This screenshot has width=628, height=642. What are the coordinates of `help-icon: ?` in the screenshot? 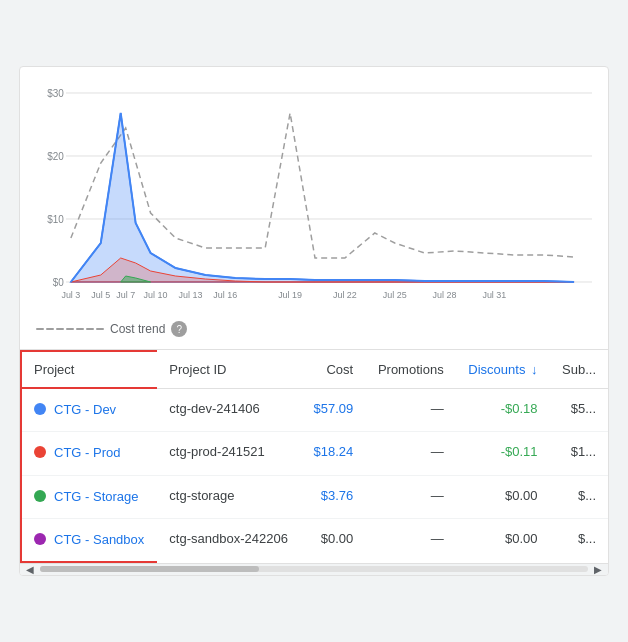 It's located at (179, 329).